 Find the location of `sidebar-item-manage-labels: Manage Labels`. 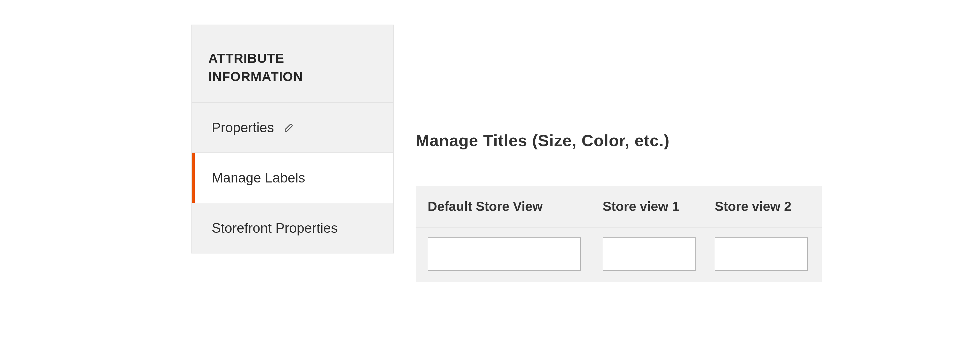

sidebar-item-manage-labels: Manage Labels is located at coordinates (293, 178).